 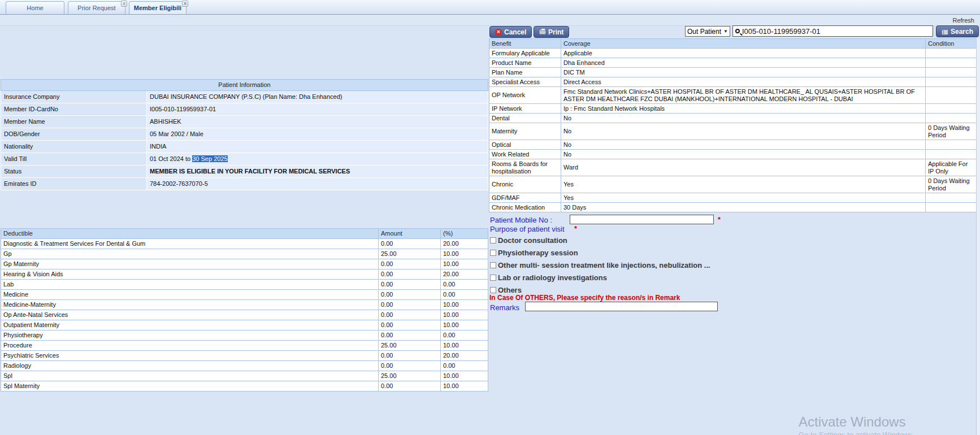 What do you see at coordinates (35, 8) in the screenshot?
I see `tab-home-label: Home` at bounding box center [35, 8].